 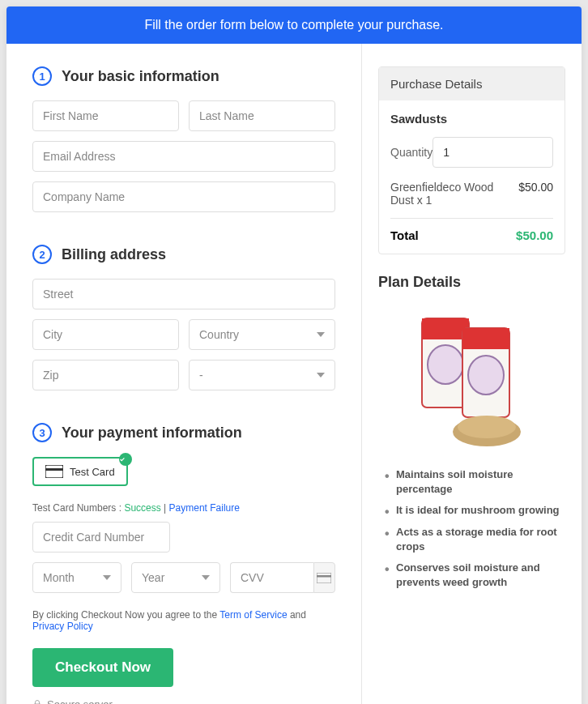 What do you see at coordinates (262, 375) in the screenshot?
I see `state-select: -` at bounding box center [262, 375].